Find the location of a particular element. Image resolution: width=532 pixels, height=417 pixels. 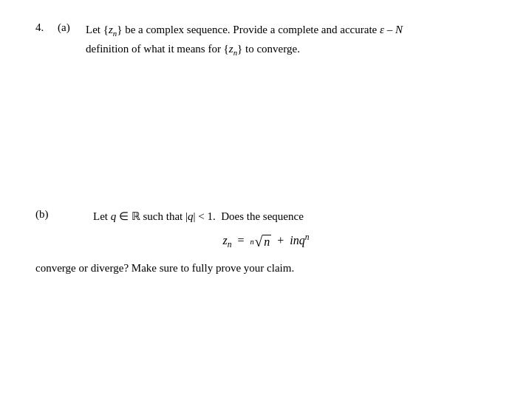

part-b-footer: converge or diverge? Make sure to fully … is located at coordinates (266, 268).